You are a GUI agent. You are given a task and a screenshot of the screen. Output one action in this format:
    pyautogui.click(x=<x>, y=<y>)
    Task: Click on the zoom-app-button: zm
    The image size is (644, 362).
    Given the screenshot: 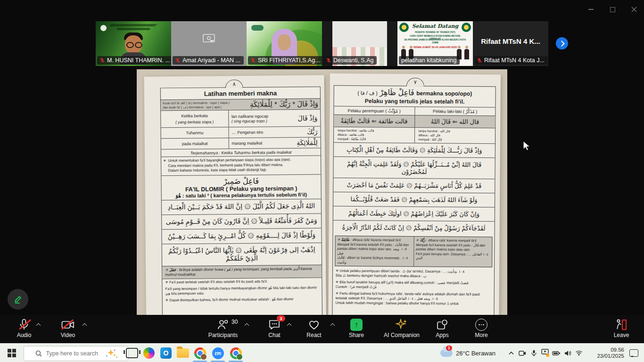 What is the action you would take?
    pyautogui.click(x=218, y=353)
    